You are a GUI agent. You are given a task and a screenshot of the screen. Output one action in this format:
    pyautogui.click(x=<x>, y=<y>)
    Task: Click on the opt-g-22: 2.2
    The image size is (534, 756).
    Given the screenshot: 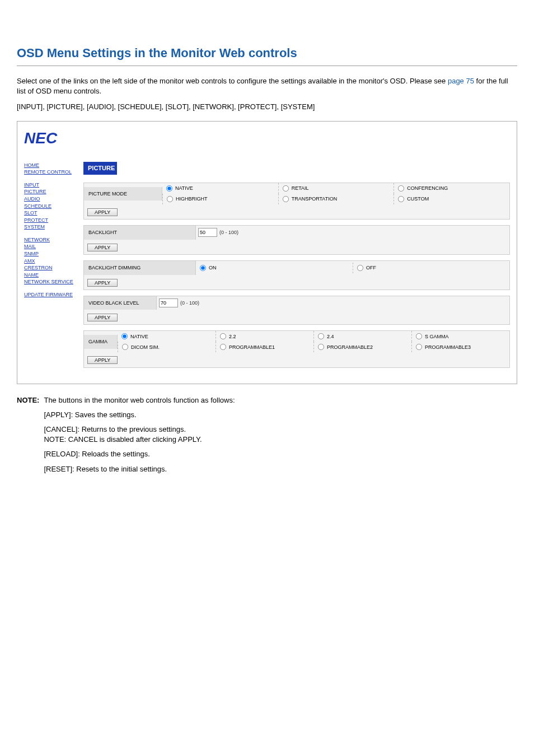 What is the action you would take?
    pyautogui.click(x=233, y=337)
    